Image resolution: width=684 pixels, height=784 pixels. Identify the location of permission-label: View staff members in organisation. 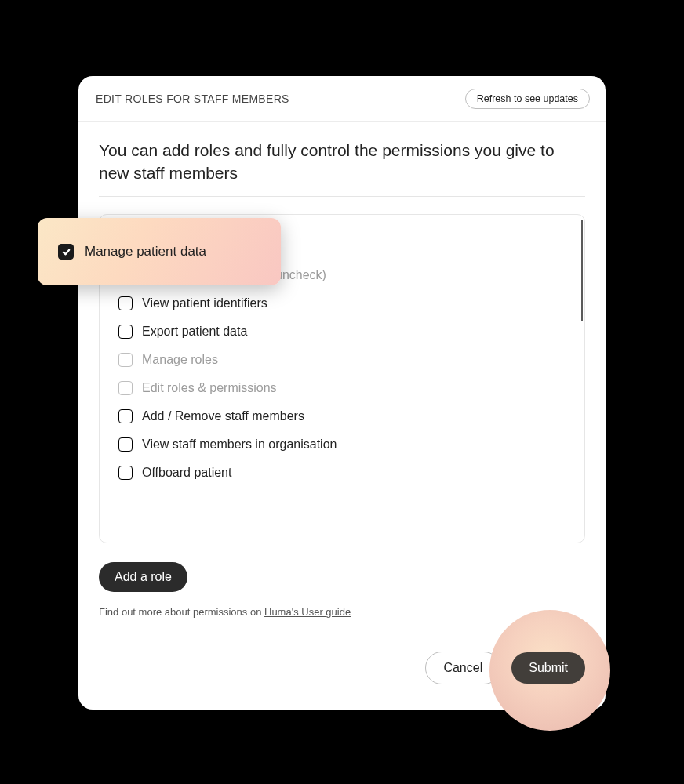
(239, 445).